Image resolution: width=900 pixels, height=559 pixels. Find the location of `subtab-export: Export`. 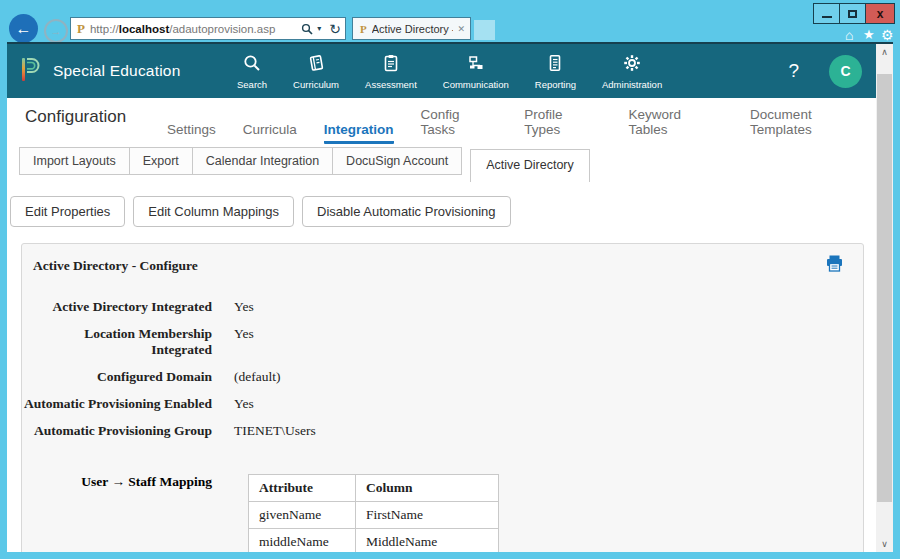

subtab-export: Export is located at coordinates (161, 161).